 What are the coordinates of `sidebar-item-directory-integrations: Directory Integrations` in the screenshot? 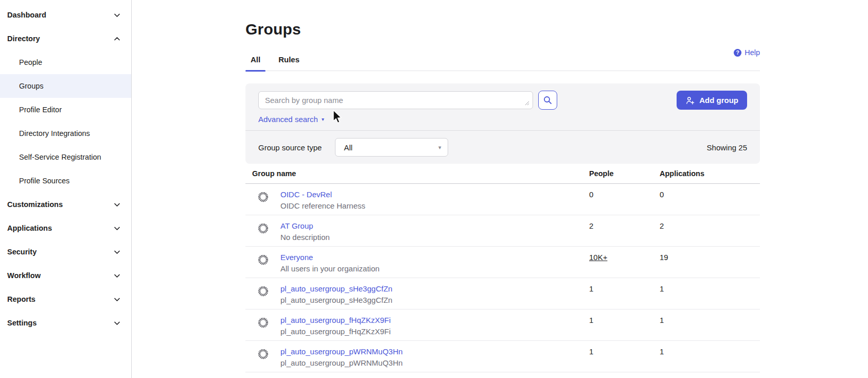 It's located at (66, 133).